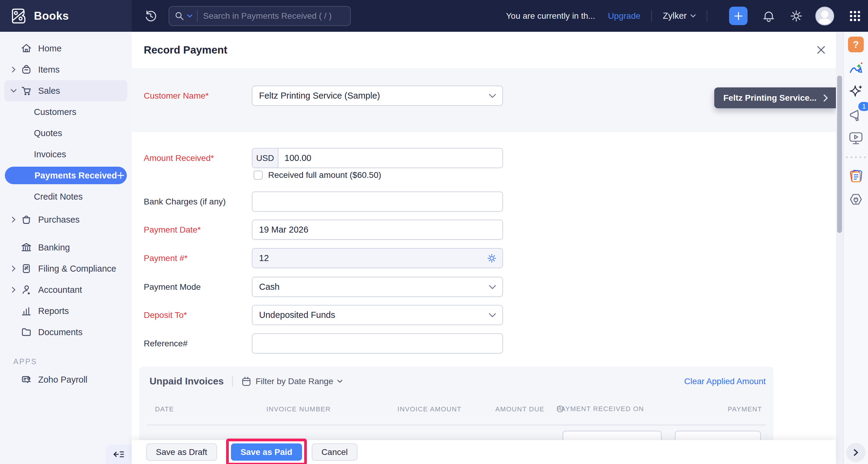  Describe the element at coordinates (179, 16) in the screenshot. I see `search-icon` at that location.